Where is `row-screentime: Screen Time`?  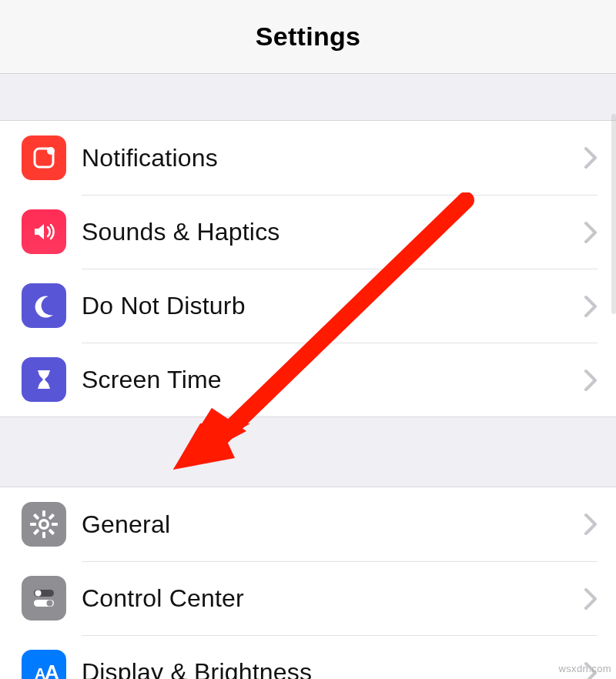
row-screentime: Screen Time is located at coordinates (308, 380).